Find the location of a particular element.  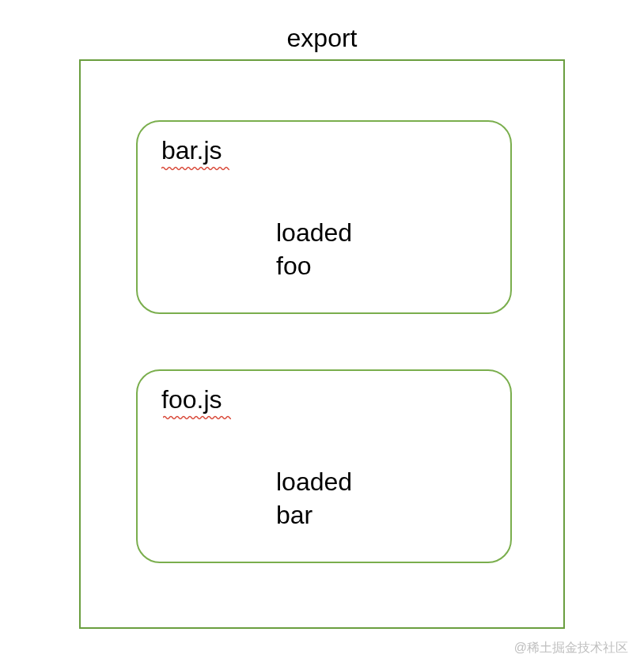

module-name-foo: foo.js is located at coordinates (191, 400).